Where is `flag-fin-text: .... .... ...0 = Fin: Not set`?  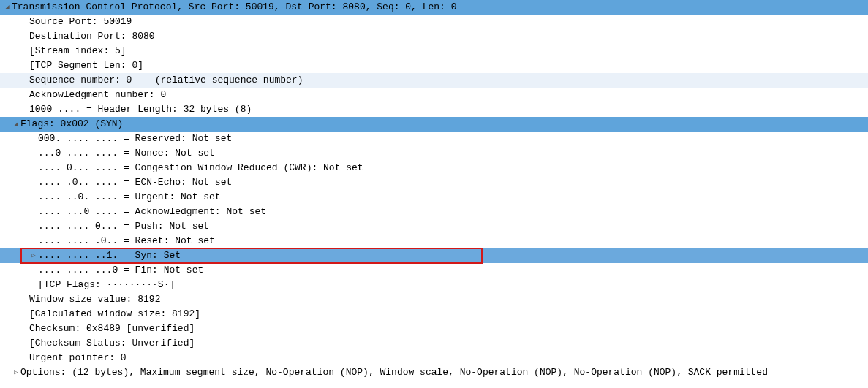
flag-fin-text: .... .... ...0 = Fin: Not set is located at coordinates (121, 270).